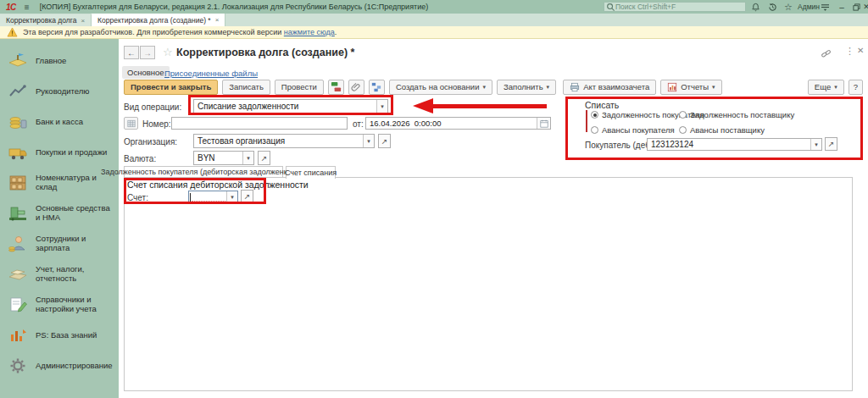 The height and width of the screenshot is (398, 868). I want to click on write-button: Записать, so click(246, 87).